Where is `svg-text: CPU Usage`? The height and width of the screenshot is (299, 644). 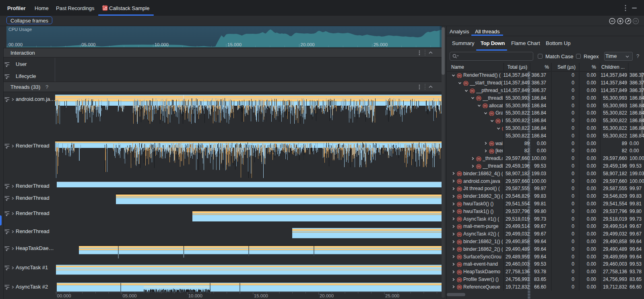 svg-text: CPU Usage is located at coordinates (20, 29).